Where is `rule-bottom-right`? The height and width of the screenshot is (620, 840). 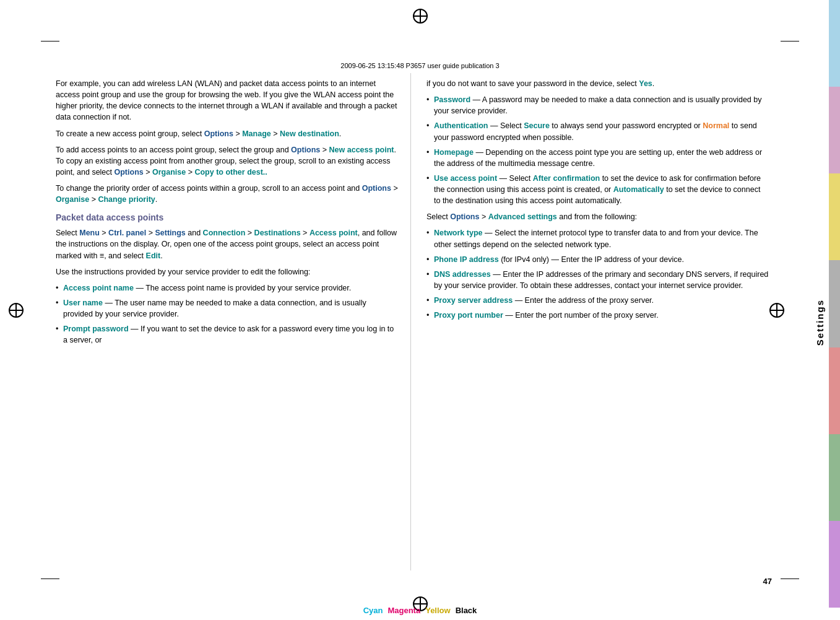 rule-bottom-right is located at coordinates (790, 579).